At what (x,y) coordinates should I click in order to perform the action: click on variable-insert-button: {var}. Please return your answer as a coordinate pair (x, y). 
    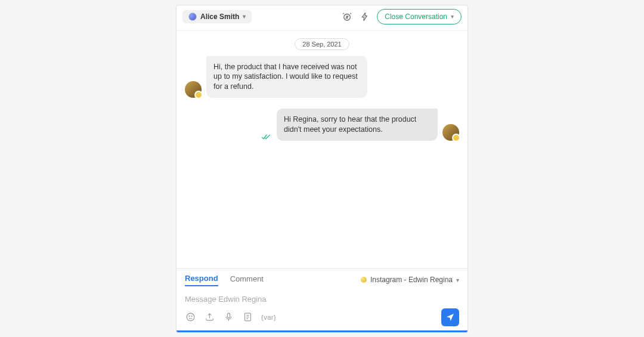
    Looking at the image, I should click on (268, 317).